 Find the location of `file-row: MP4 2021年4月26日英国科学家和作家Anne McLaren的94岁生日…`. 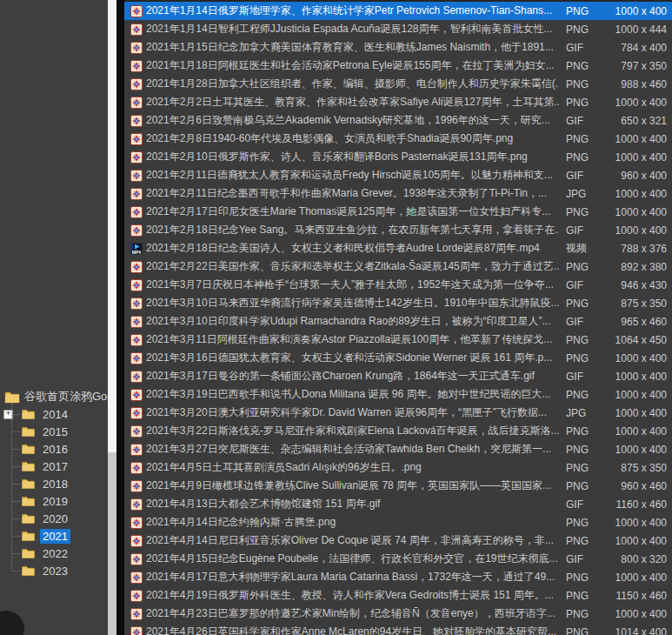

file-row: MP4 2021年4月26日英国科学家和作家Anne McLaren的94岁生日… is located at coordinates (398, 629).